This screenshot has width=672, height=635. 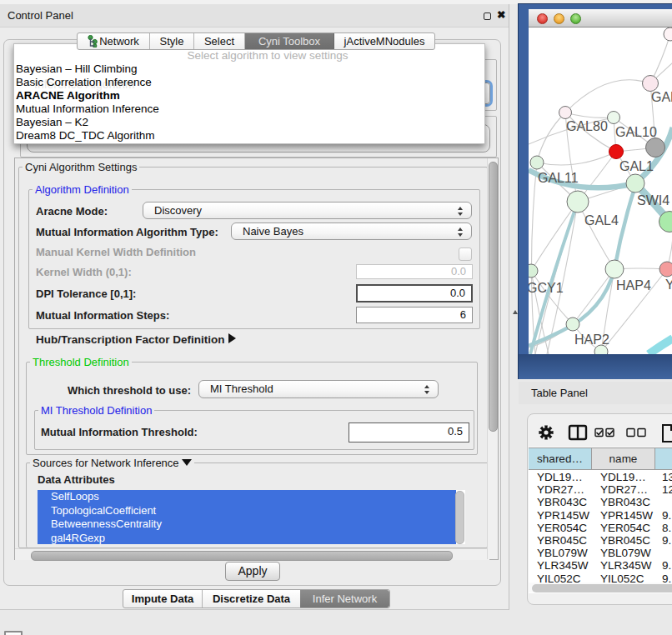 What do you see at coordinates (669, 285) in the screenshot?
I see `svg-text: Y` at bounding box center [669, 285].